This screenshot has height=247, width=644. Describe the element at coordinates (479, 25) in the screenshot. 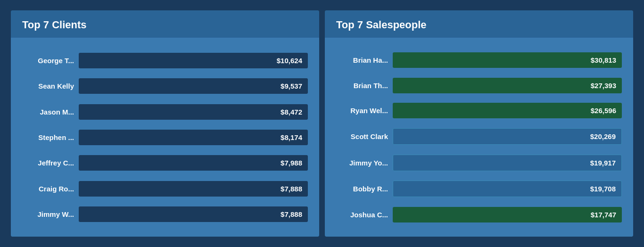

I see `salespeople-panel-header: Top 7 Salespeople` at that location.